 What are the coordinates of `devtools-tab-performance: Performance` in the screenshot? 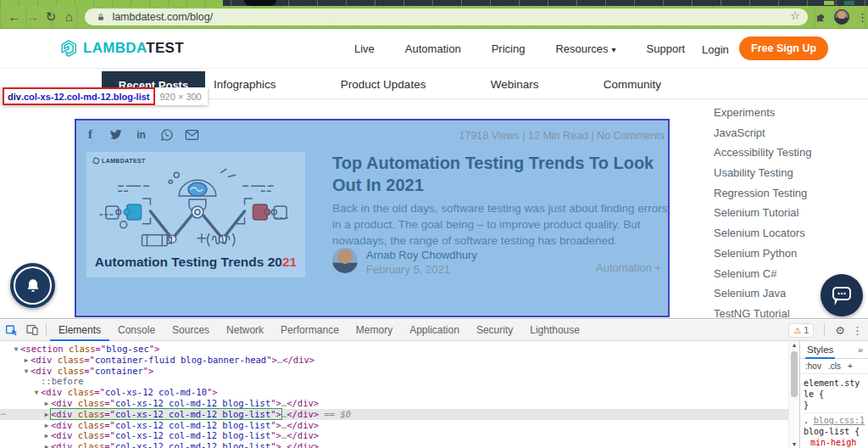 It's located at (310, 331).